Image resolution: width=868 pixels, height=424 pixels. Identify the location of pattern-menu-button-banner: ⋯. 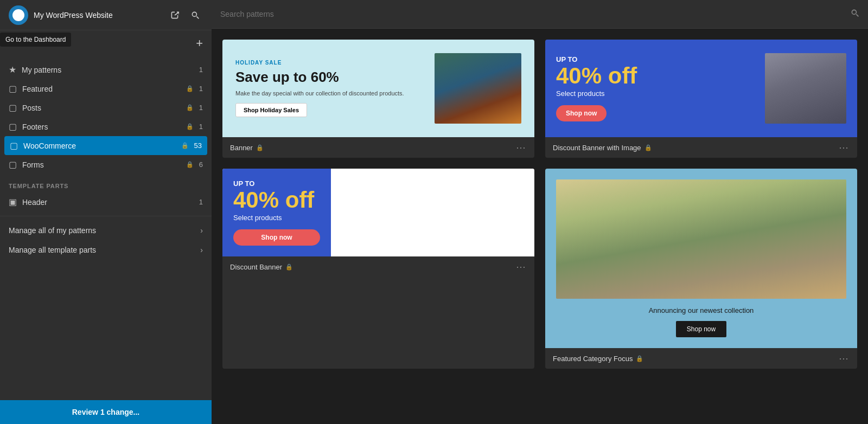
(521, 147).